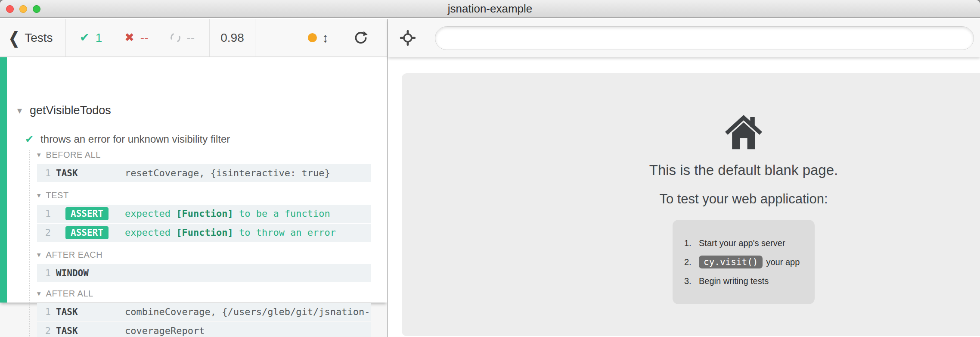  Describe the element at coordinates (490, 9) in the screenshot. I see `window-title: jsnation-example` at that location.